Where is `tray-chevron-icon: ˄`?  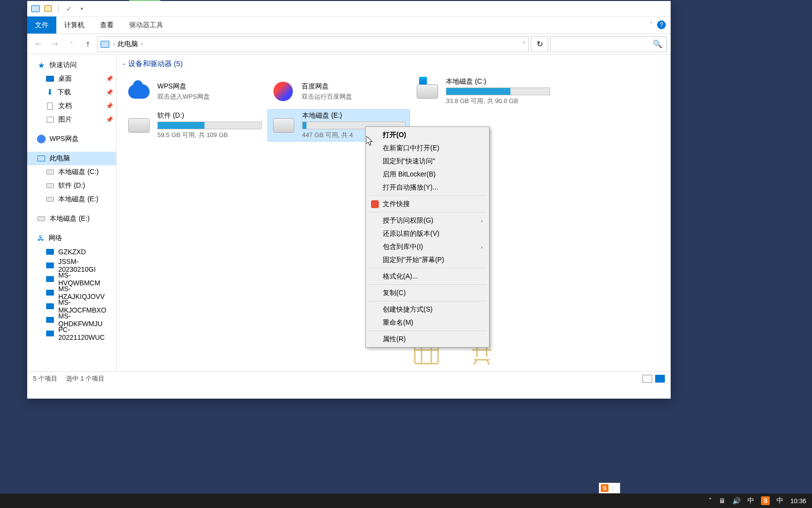 tray-chevron-icon: ˄ is located at coordinates (710, 501).